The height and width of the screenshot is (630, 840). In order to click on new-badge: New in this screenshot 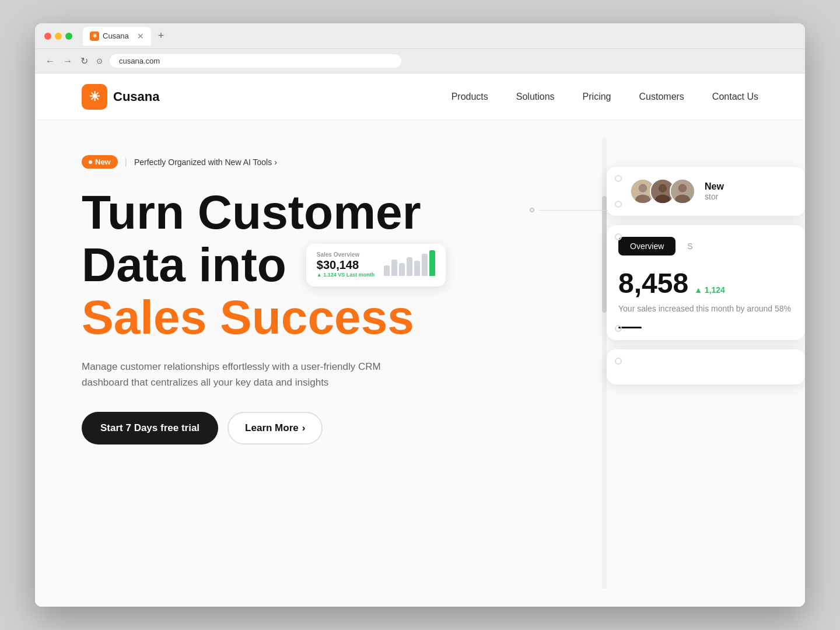, I will do `click(100, 162)`.